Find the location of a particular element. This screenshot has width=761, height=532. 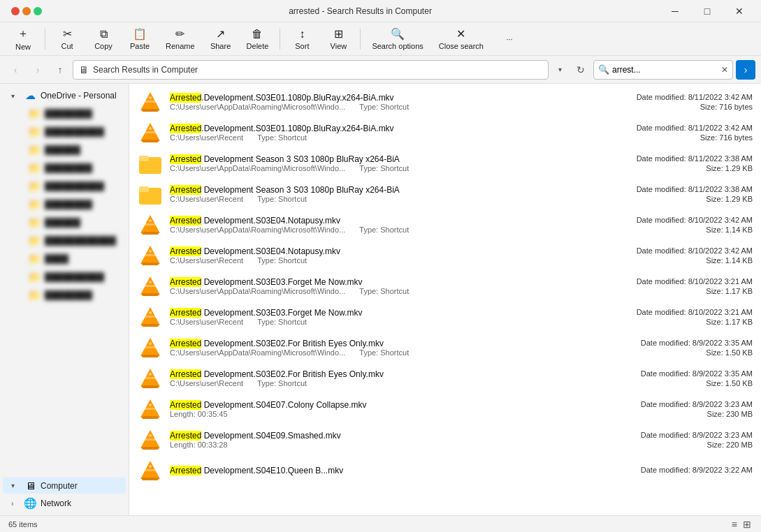

sidebar-subitem-7: 📁 ██████ is located at coordinates (64, 223).